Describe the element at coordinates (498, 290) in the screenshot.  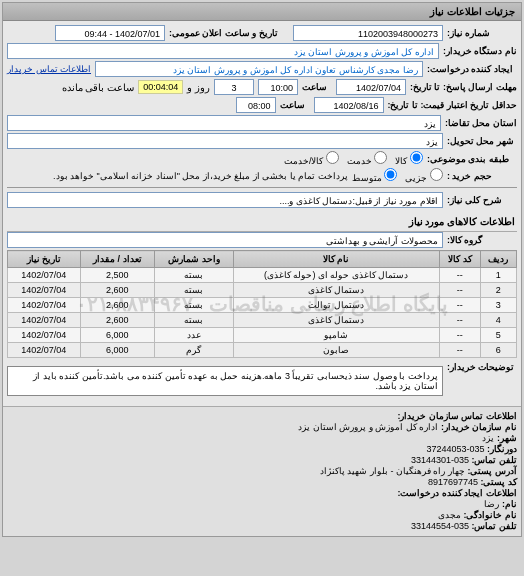
I see `table-cell: 2` at that location.